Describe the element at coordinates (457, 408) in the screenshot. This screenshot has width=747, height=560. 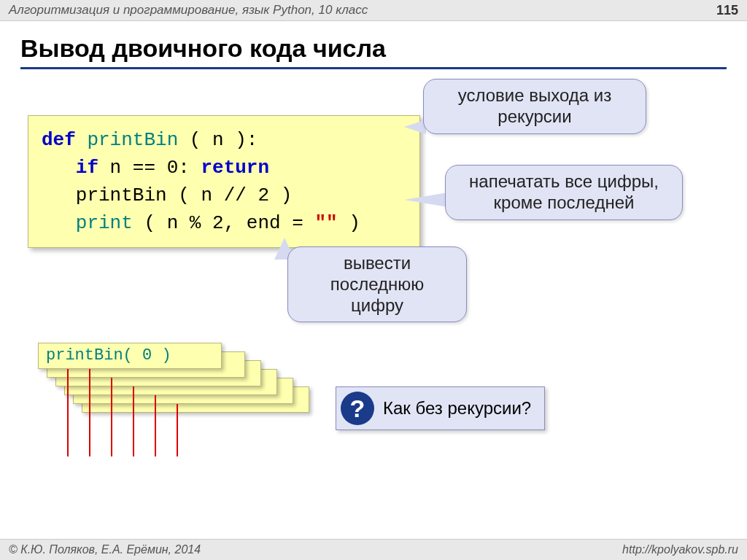
I see `question-text: Как без рекурсии?` at that location.